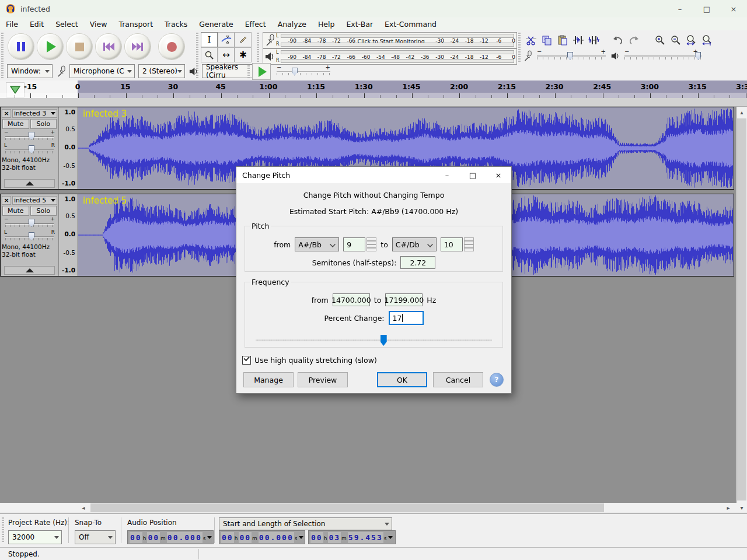  What do you see at coordinates (728, 508) in the screenshot?
I see `scroll-right-button: ▸` at bounding box center [728, 508].